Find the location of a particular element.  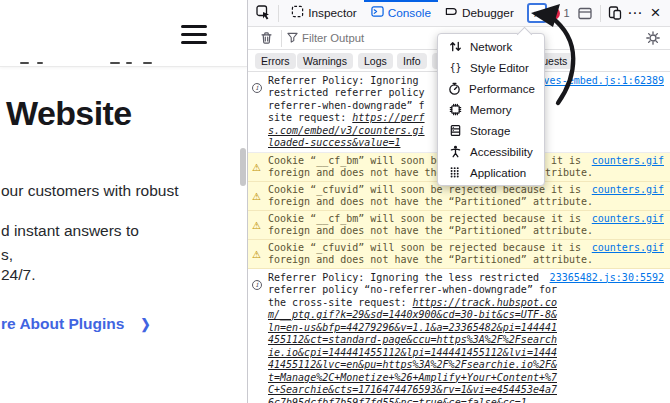

request-url: 6c7b95dcfbf7b59f7fd55&nc=true&ce=false&c… is located at coordinates (398, 400).